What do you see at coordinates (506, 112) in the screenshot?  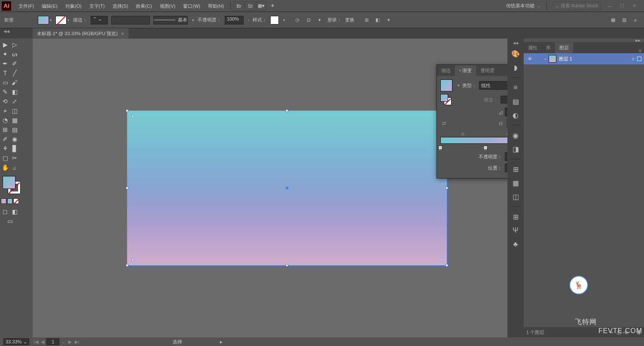 I see `gradient-angle-input: -90°` at bounding box center [506, 112].